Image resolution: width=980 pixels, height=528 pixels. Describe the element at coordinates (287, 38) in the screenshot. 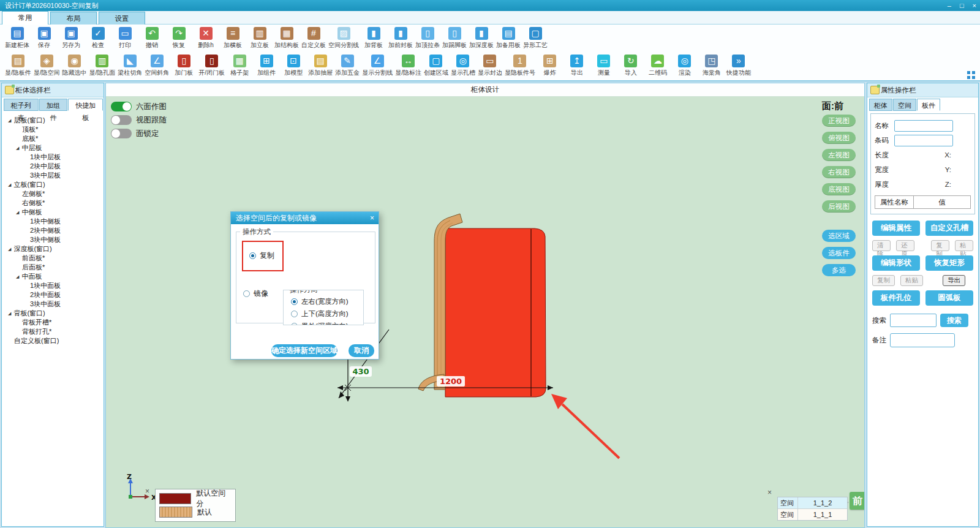

I see `toolbar-add-structure-board: ▦加结构板` at that location.